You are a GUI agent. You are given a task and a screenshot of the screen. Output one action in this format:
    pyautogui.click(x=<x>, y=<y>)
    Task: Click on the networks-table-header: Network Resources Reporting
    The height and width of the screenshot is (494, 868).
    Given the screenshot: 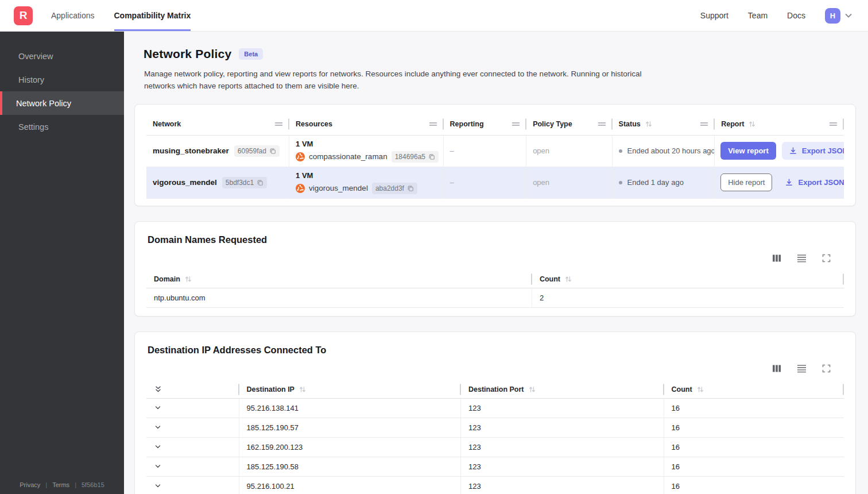 What is the action you would take?
    pyautogui.click(x=495, y=125)
    